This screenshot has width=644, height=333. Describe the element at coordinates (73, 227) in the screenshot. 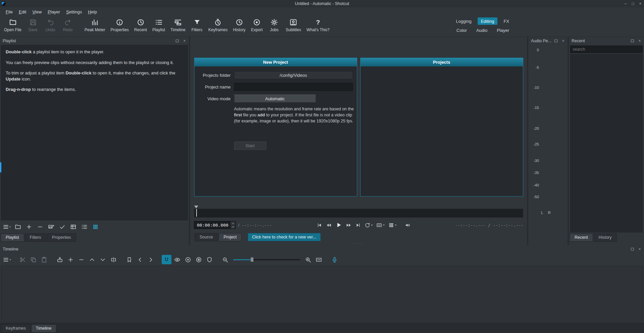

I see `playlist-view-details-button` at that location.